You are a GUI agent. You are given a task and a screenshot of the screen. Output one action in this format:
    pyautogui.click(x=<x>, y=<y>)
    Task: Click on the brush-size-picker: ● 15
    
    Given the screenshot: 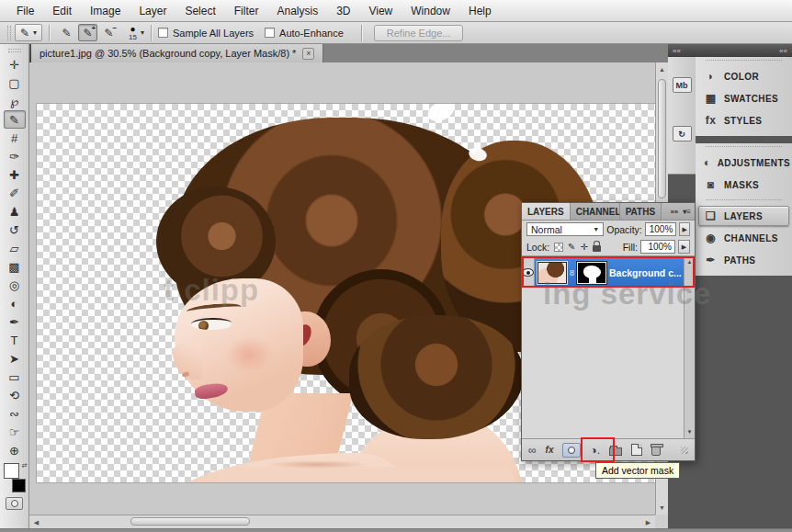 What is the action you would take?
    pyautogui.click(x=132, y=33)
    